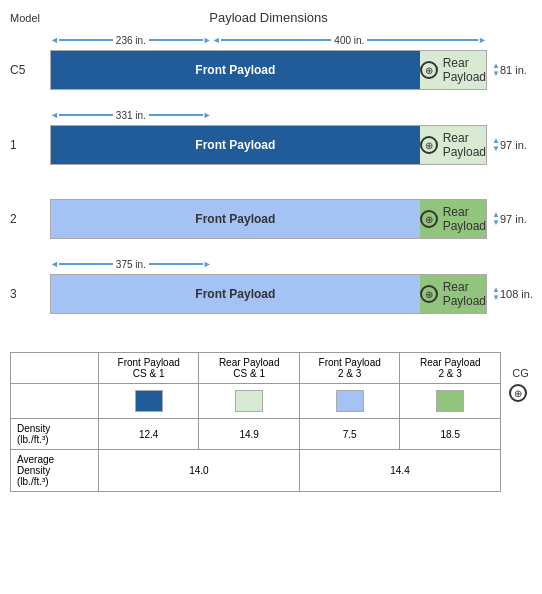  Describe the element at coordinates (256, 434) in the screenshot. I see `density-row: Density(lb./ft.³) 12.4 14.9 7.5 18.5` at that location.